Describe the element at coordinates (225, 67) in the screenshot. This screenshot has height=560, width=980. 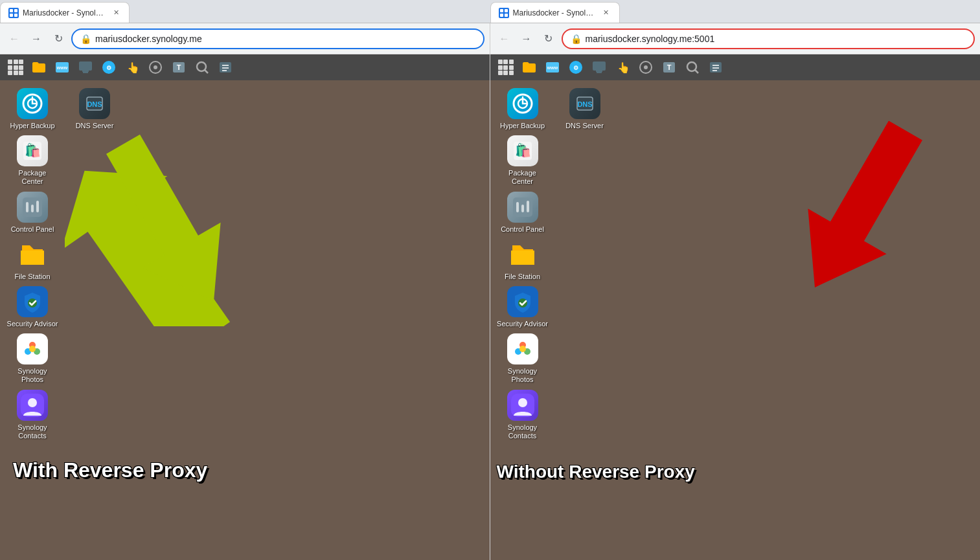
I see `left-tb-list` at that location.